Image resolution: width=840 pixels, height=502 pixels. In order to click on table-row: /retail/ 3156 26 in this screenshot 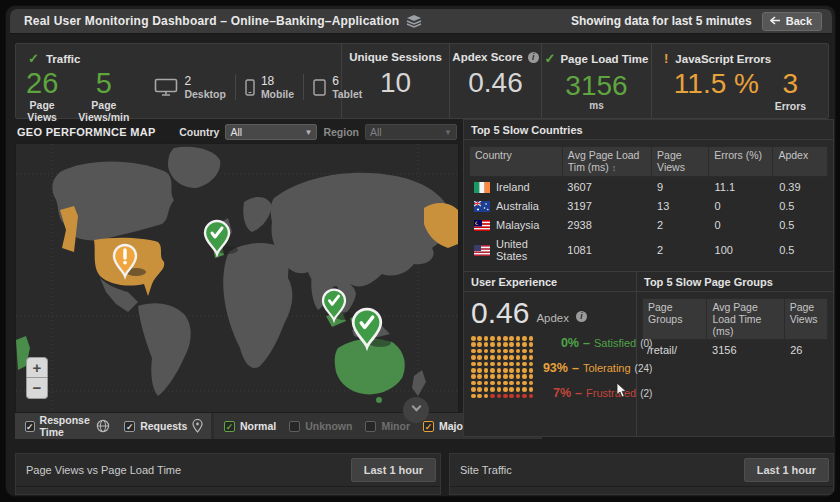, I will do `click(735, 350)`.